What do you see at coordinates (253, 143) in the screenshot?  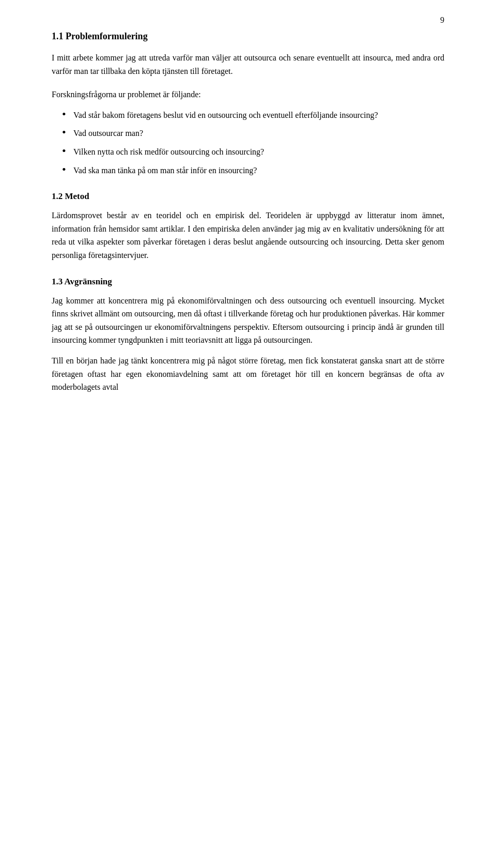 I see `bullet-list: • Vad står bakom företagens beslut vid e…` at bounding box center [253, 143].